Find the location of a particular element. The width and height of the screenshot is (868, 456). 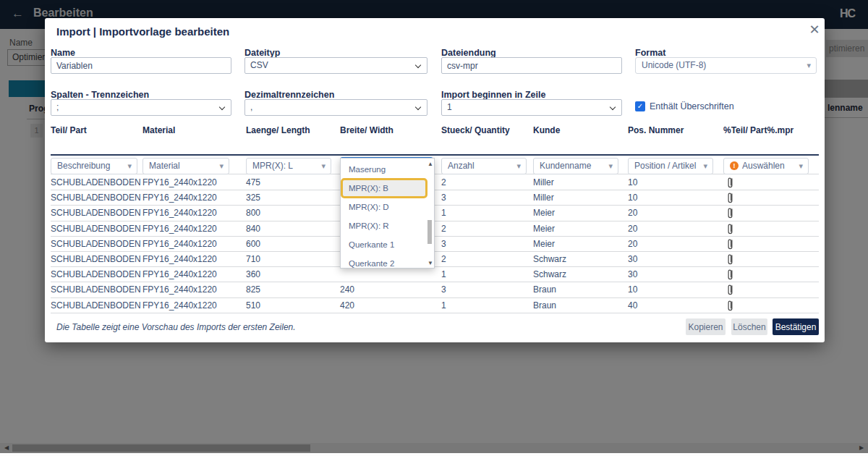

cell-width: 420 is located at coordinates (347, 305).